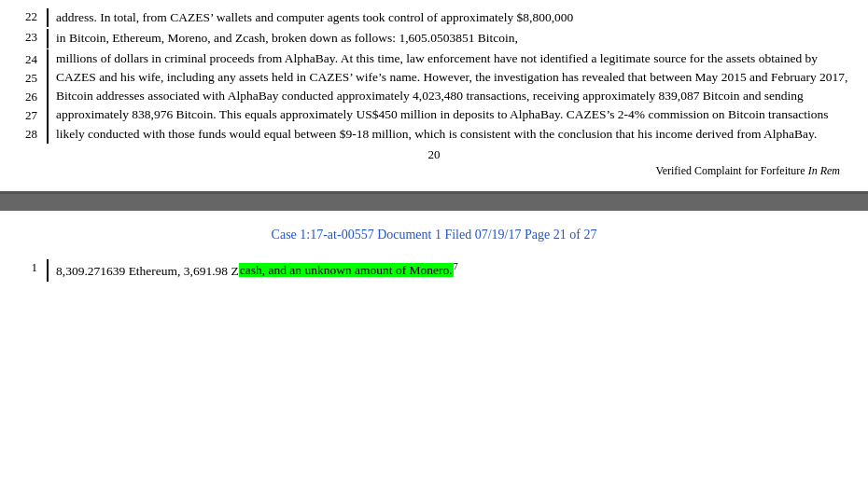 The width and height of the screenshot is (868, 498). Describe the element at coordinates (346, 270) in the screenshot. I see `highlighted-text: cash, and an unknown amount of Monero.` at that location.